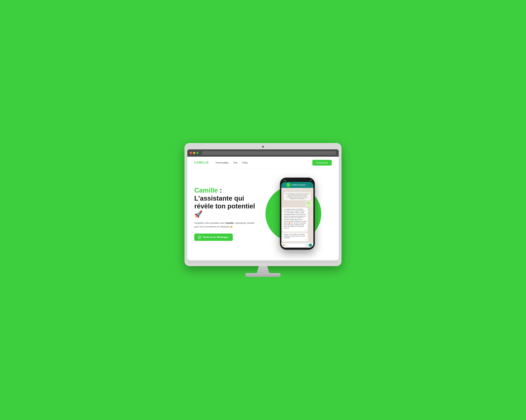  I want to click on camera-bar, so click(263, 147).